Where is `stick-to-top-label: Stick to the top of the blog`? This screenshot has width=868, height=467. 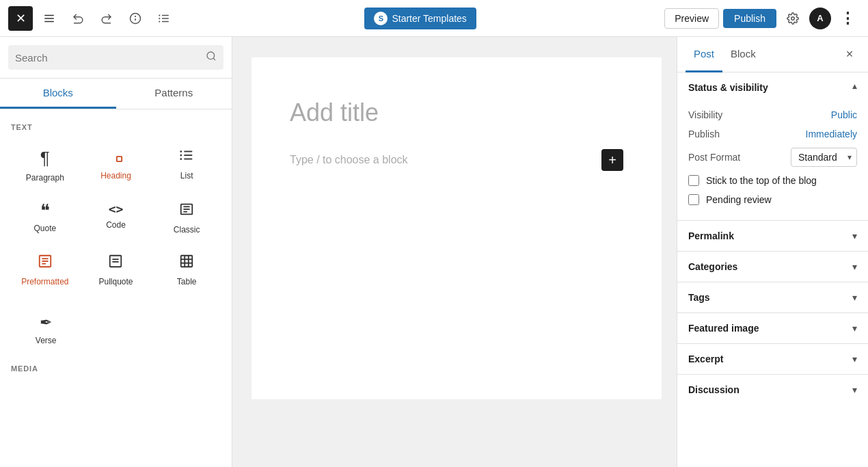 stick-to-top-label: Stick to the top of the blog is located at coordinates (761, 181).